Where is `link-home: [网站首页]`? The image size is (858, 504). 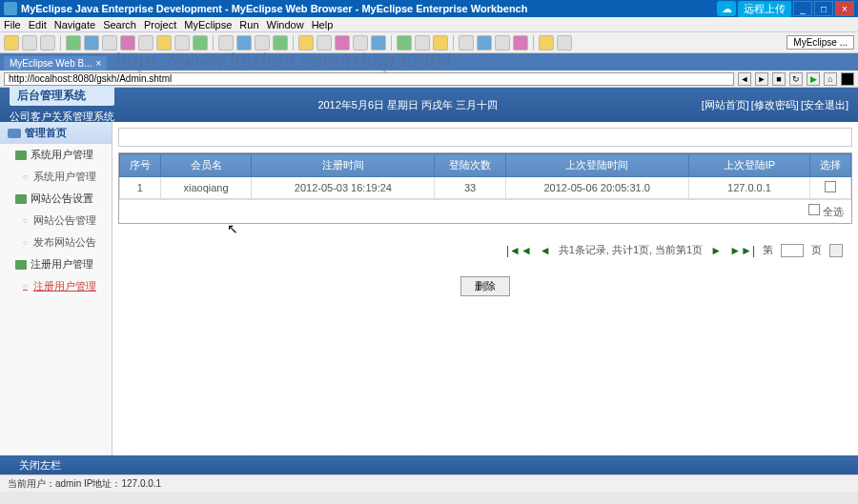 link-home: [网站首页] is located at coordinates (725, 105).